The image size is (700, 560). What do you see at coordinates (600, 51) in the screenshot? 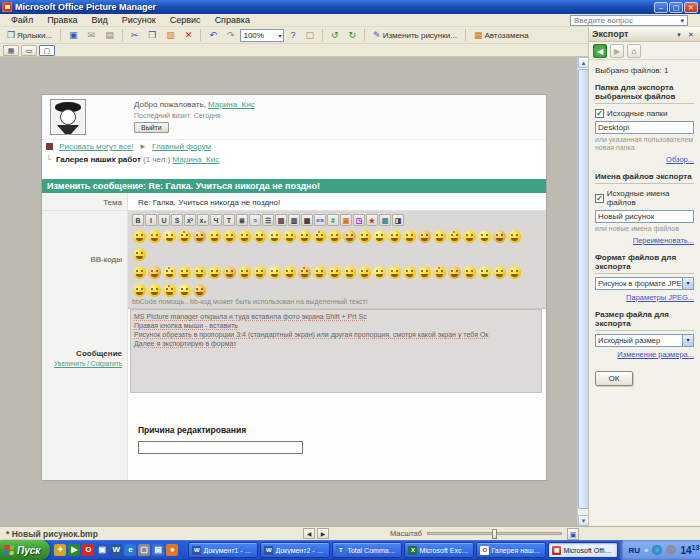
I see `back-icon: ◀` at bounding box center [600, 51].